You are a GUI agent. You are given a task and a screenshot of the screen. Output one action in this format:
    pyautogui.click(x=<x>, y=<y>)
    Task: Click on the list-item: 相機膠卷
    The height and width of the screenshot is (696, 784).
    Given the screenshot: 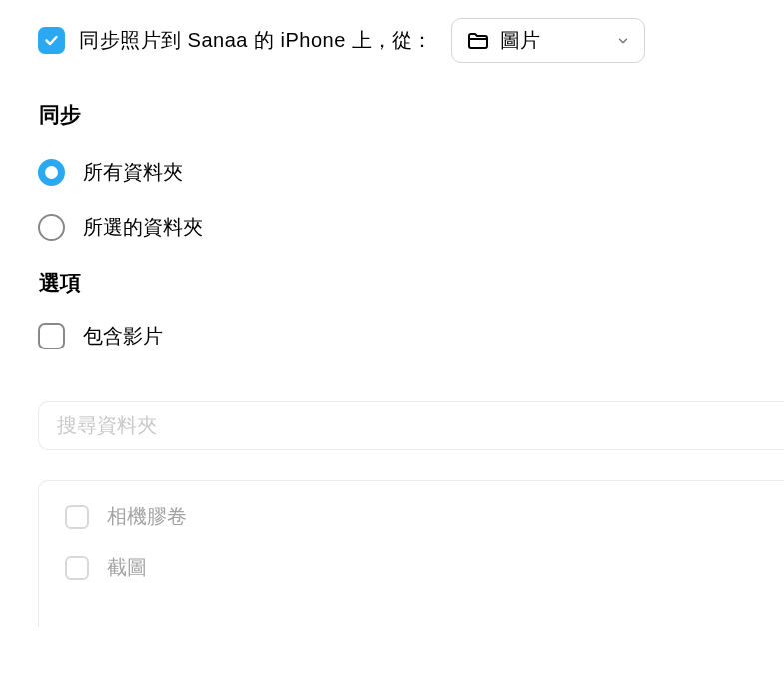 What is the action you would take?
    pyautogui.click(x=411, y=517)
    